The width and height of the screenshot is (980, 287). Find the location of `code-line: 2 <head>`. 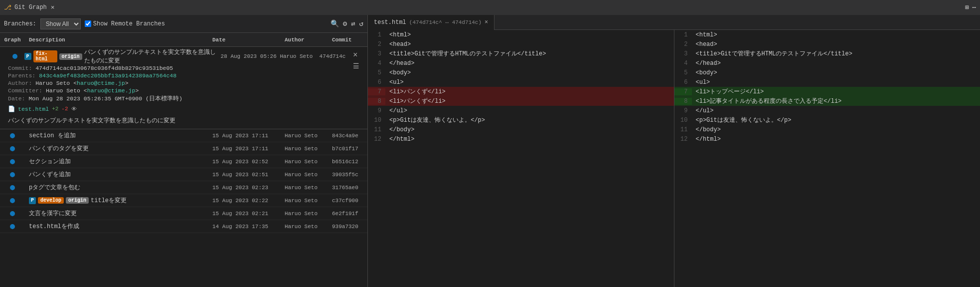

code-line: 2 <head> is located at coordinates (827, 44).